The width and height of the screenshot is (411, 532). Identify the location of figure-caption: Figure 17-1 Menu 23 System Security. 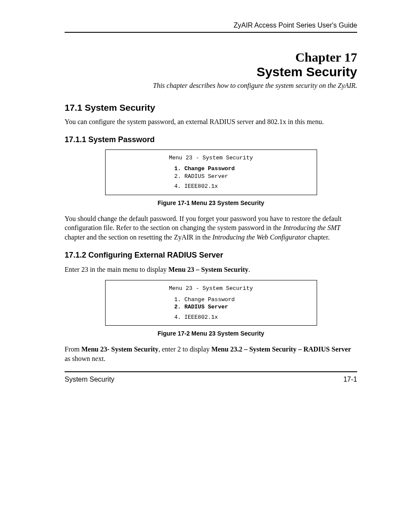
(211, 203).